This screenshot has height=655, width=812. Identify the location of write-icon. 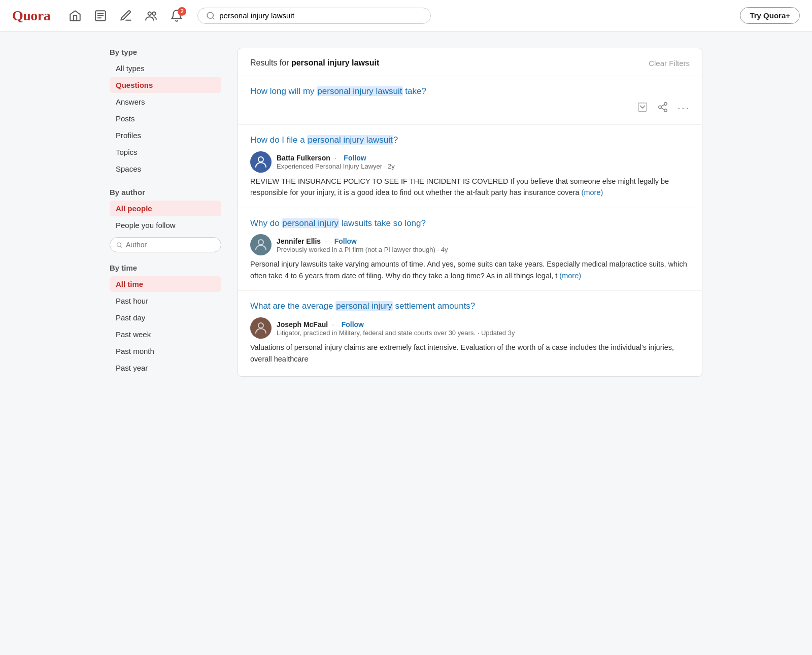
(126, 16).